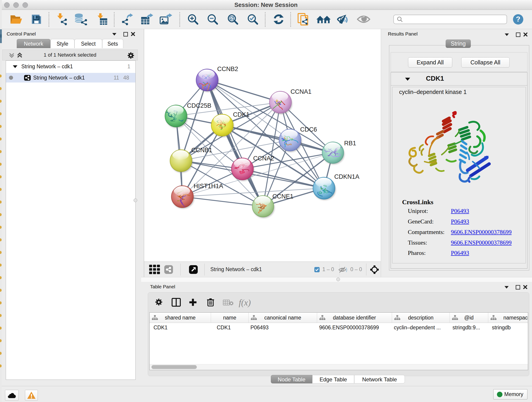 The width and height of the screenshot is (532, 402). Describe the element at coordinates (241, 115) in the screenshot. I see `svg-text: CDK1` at that location.